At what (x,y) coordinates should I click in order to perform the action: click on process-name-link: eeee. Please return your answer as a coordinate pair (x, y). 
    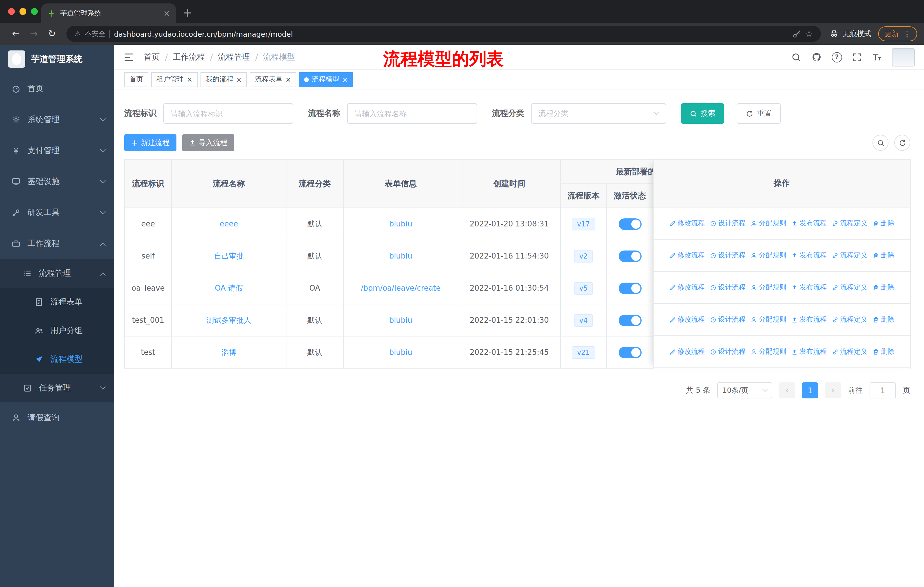
    Looking at the image, I should click on (229, 224).